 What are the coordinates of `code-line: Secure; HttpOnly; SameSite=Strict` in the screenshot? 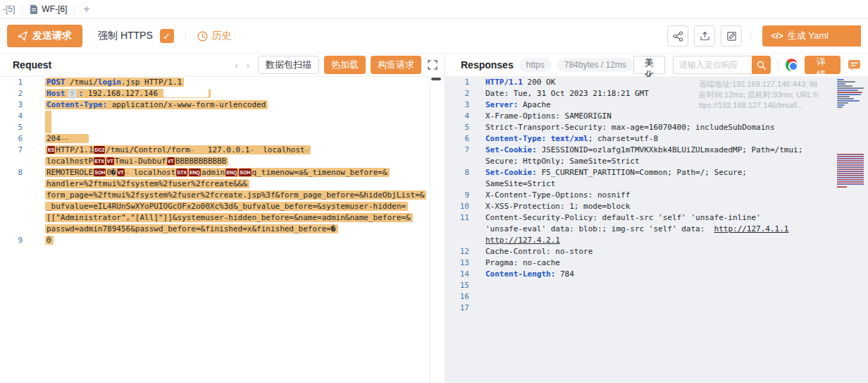 It's located at (657, 162).